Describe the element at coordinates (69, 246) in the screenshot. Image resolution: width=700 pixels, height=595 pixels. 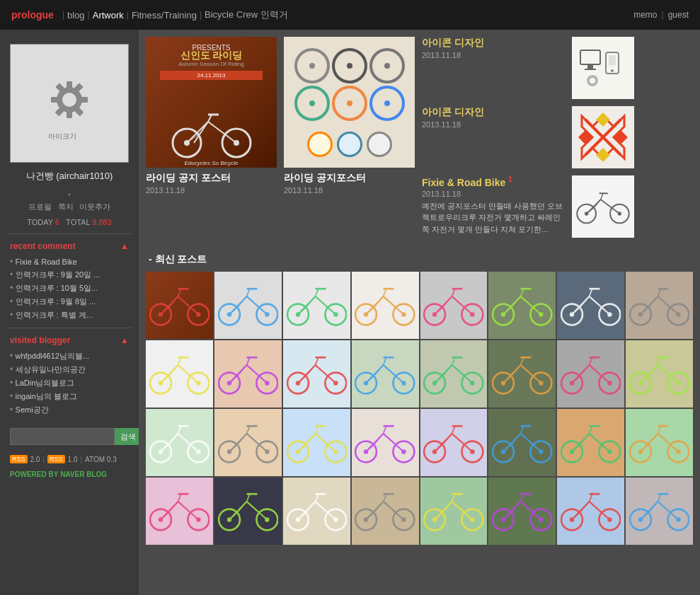
I see `recent-comment-header: recent comment ▲` at that location.